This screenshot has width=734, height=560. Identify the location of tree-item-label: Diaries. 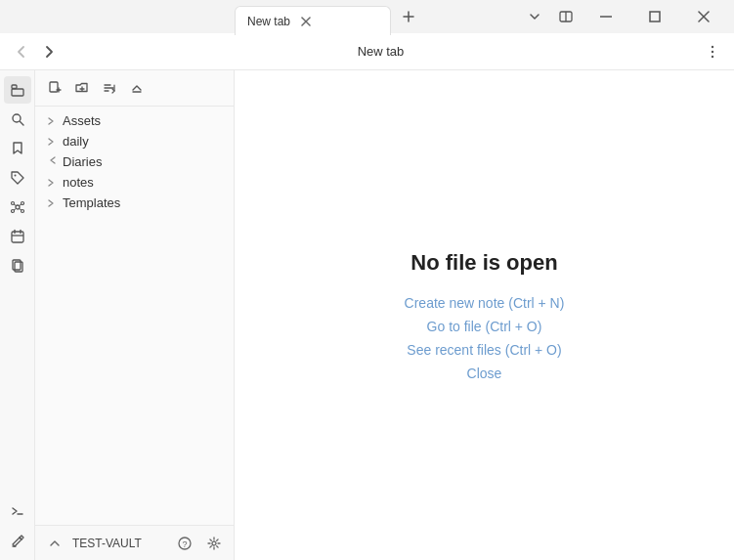
(145, 162).